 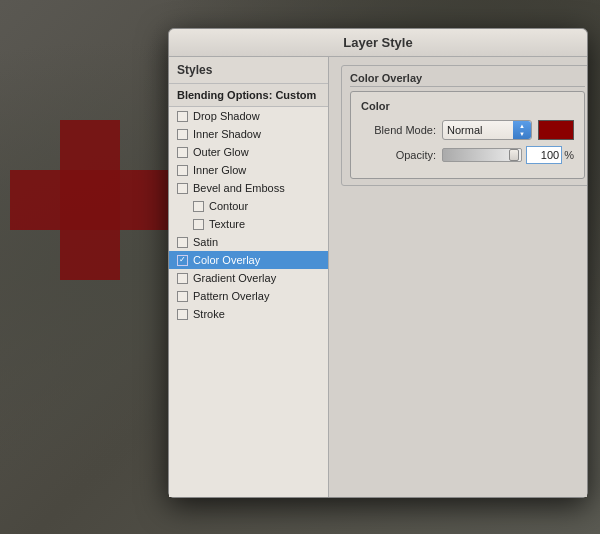 I want to click on style-item-pattern-overlay: Pattern Overlay, so click(x=248, y=296).